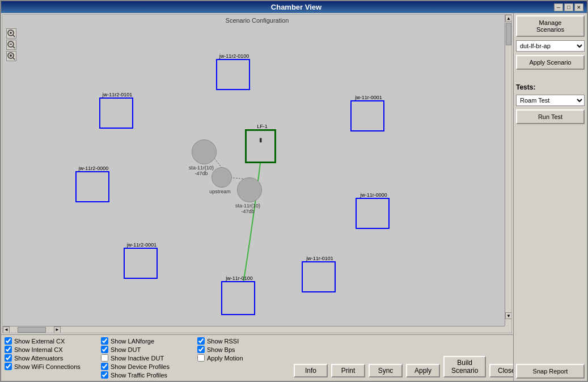  Describe the element at coordinates (149, 349) in the screenshot. I see `show-dut-item: Show DUT` at that location.